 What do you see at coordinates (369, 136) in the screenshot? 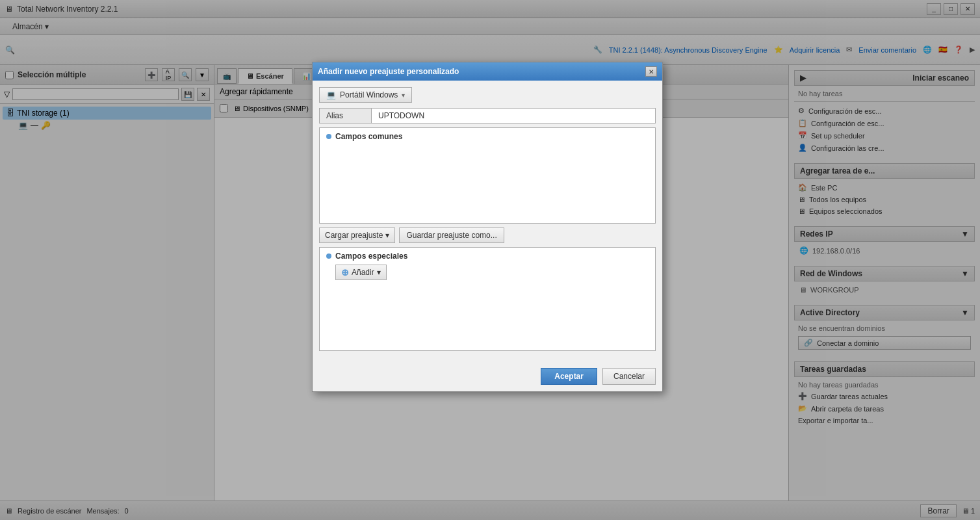
I see `campos-comunes-label: Campos comunes` at bounding box center [369, 136].